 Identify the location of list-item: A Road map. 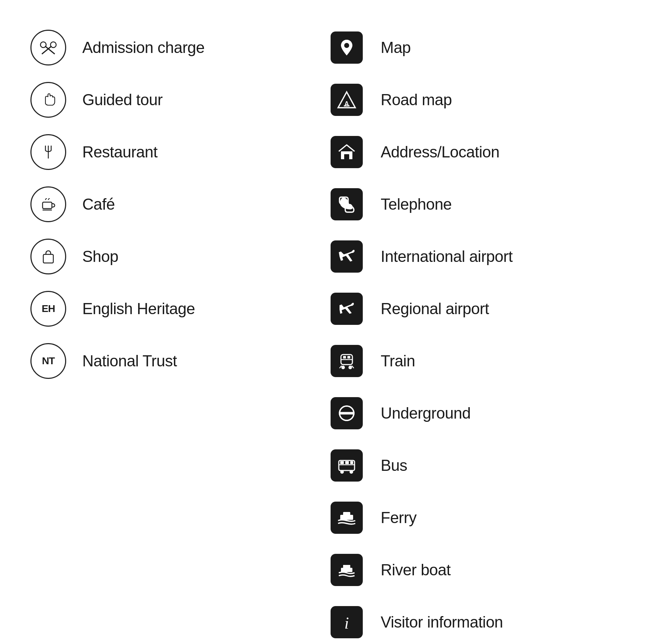
(476, 100).